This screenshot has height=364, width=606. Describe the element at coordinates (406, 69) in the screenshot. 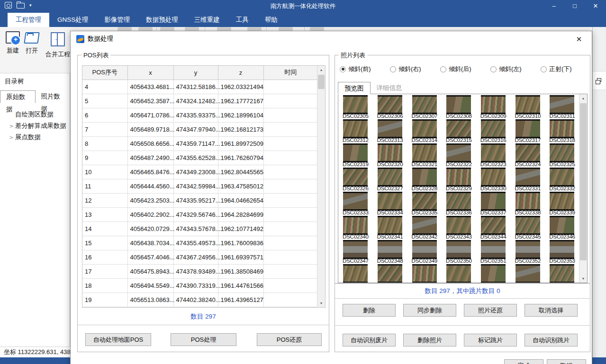

I see `orientation-radio: 倾斜(右)` at that location.